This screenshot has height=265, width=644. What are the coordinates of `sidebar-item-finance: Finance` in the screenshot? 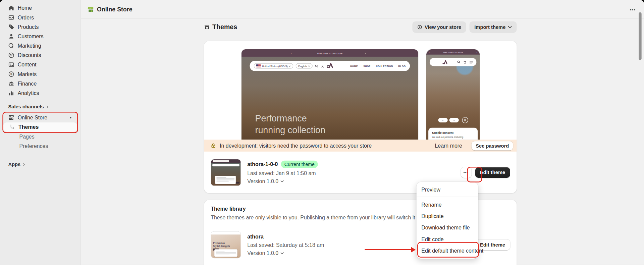 It's located at (40, 84).